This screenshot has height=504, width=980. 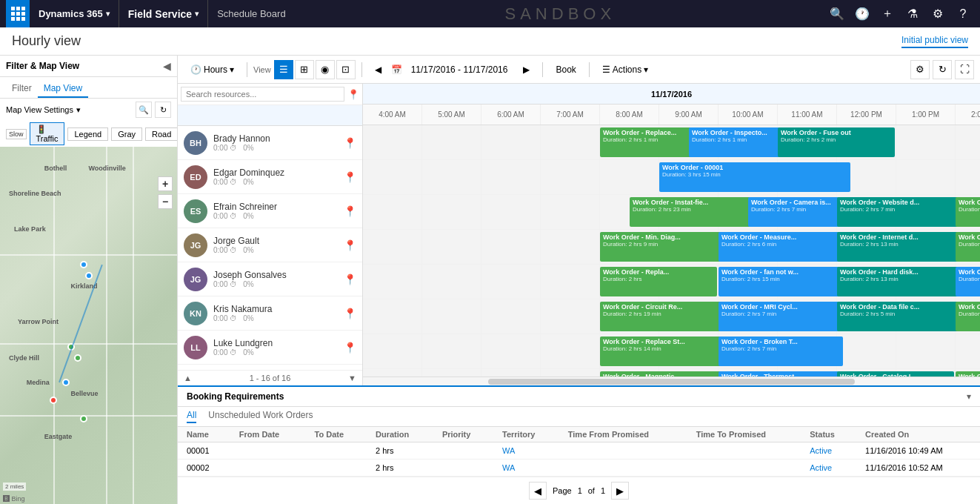 I want to click on history-icon: 🕐, so click(x=862, y=14).